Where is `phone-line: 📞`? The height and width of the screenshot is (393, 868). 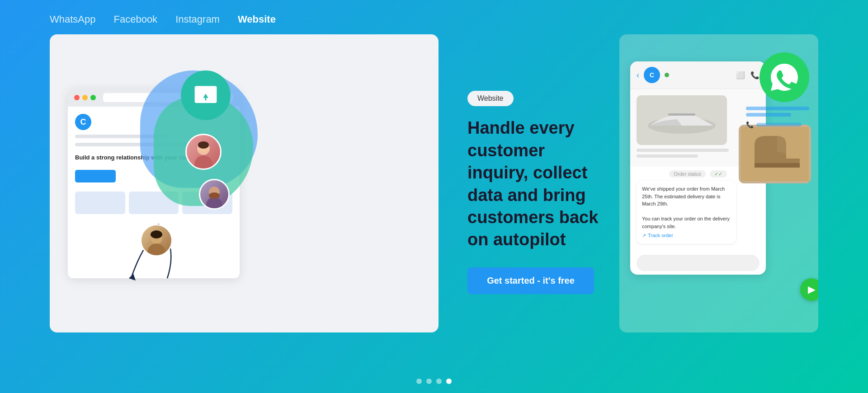
phone-line: 📞 is located at coordinates (778, 125).